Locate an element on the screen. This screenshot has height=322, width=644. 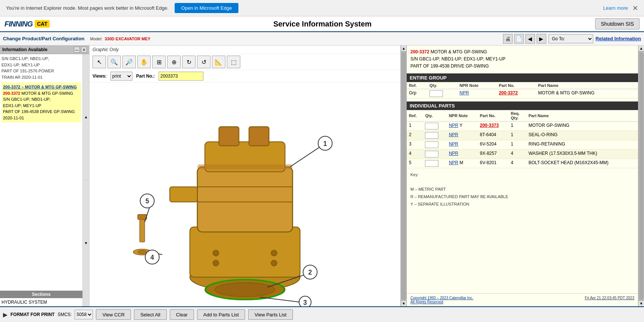
open-edge-button: Open in Microsoft Edge is located at coordinates (207, 8).